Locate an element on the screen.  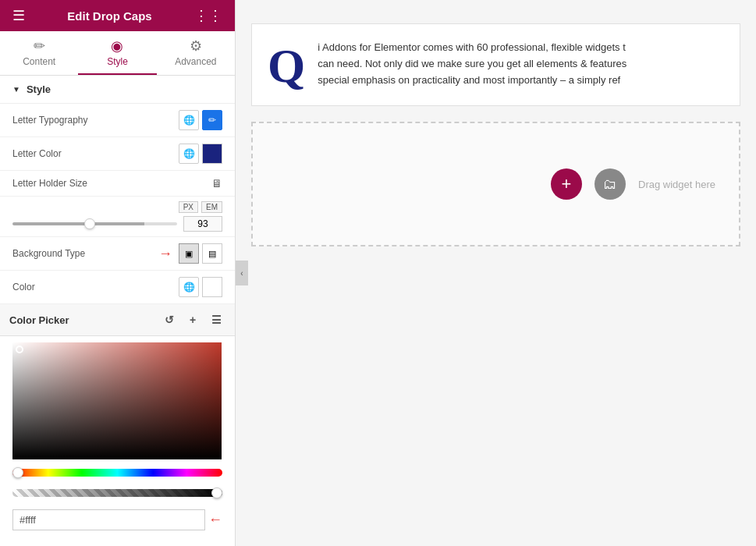
opacity-slider is located at coordinates (117, 493).